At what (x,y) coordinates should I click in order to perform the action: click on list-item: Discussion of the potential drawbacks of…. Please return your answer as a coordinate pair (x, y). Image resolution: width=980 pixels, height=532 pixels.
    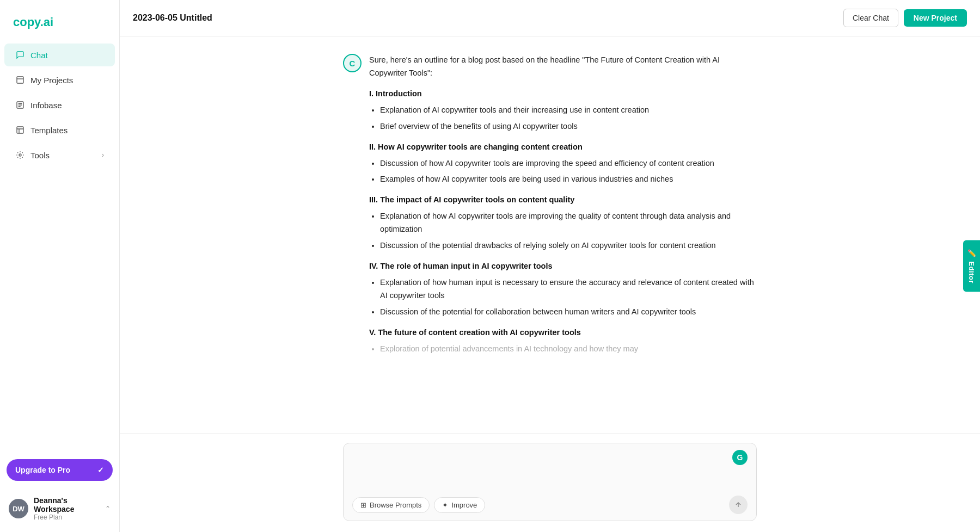
    Looking at the image, I should click on (568, 246).